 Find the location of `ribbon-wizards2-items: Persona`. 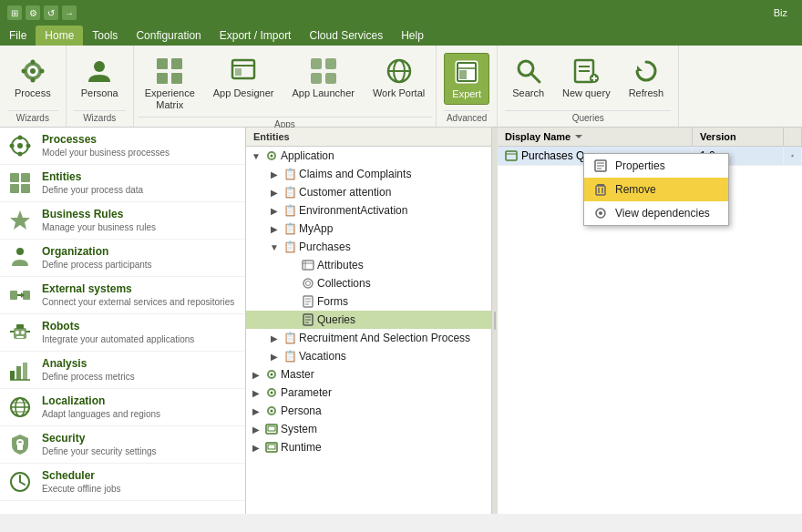

ribbon-wizards2-items: Persona is located at coordinates (100, 78).